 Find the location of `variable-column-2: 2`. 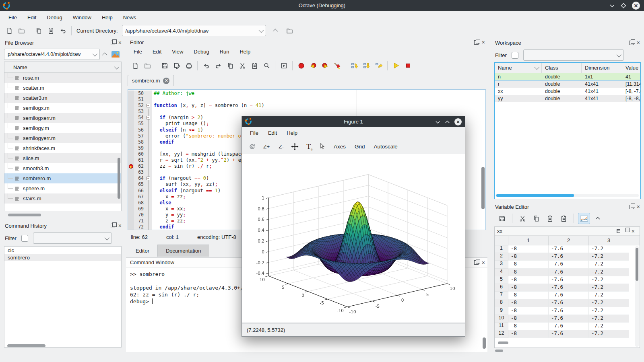

variable-column-2: 2 is located at coordinates (569, 241).